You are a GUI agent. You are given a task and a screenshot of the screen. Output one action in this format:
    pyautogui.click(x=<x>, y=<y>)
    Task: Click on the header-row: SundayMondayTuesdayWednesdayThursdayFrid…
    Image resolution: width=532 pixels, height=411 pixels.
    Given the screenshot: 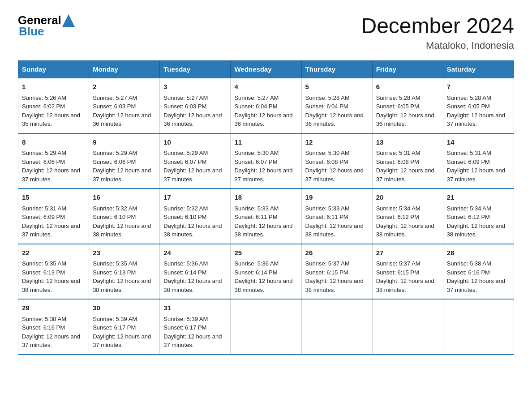 What is the action you would take?
    pyautogui.click(x=266, y=70)
    